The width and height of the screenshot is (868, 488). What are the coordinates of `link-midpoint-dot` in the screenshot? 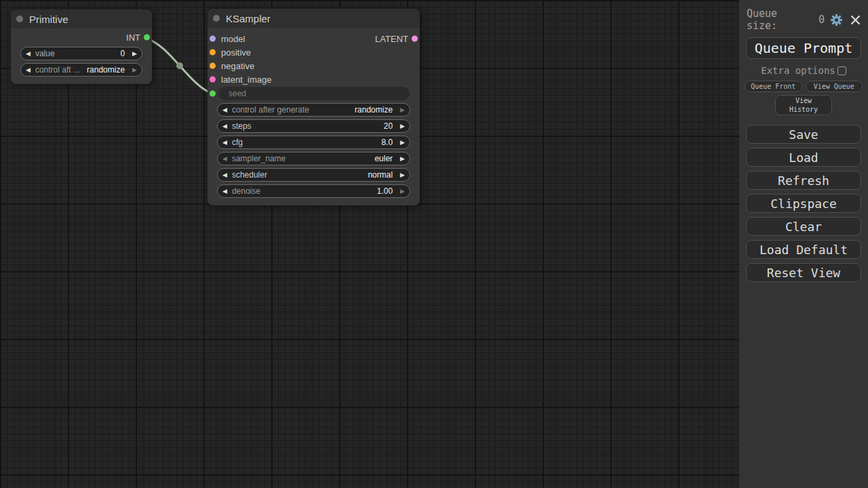 It's located at (180, 66).